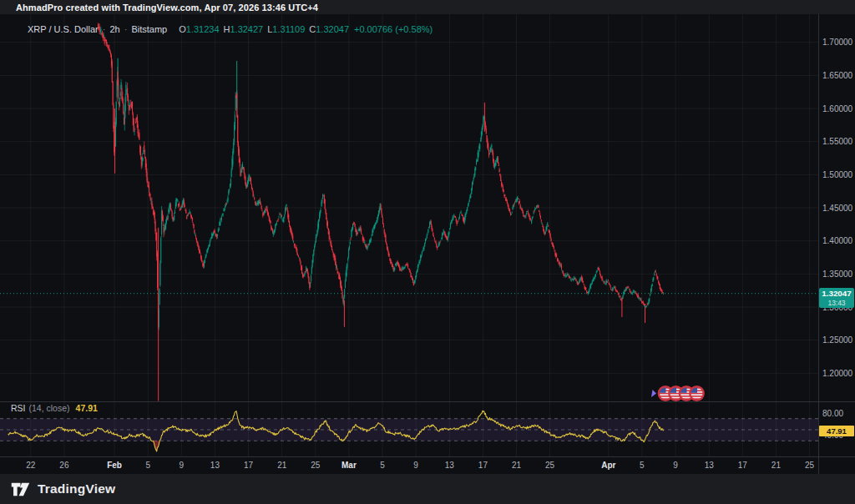 The height and width of the screenshot is (504, 855). I want to click on rsi-tick-label: 80.00, so click(833, 414).